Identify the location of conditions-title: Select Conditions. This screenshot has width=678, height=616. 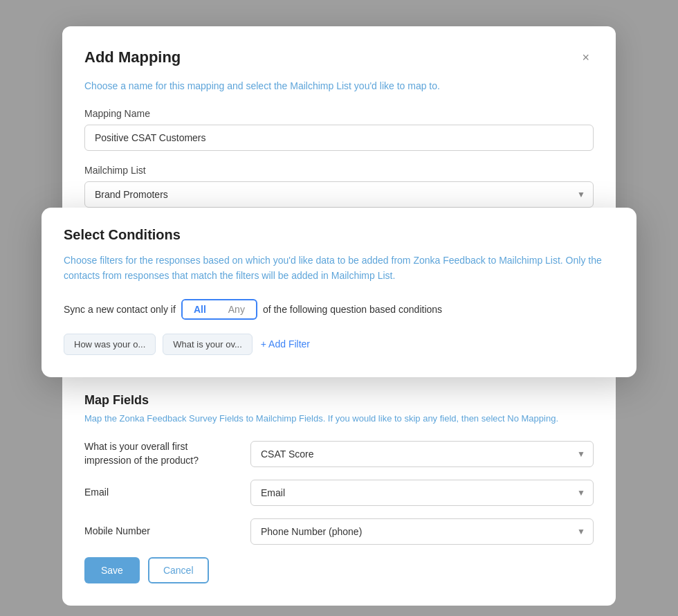
(339, 235).